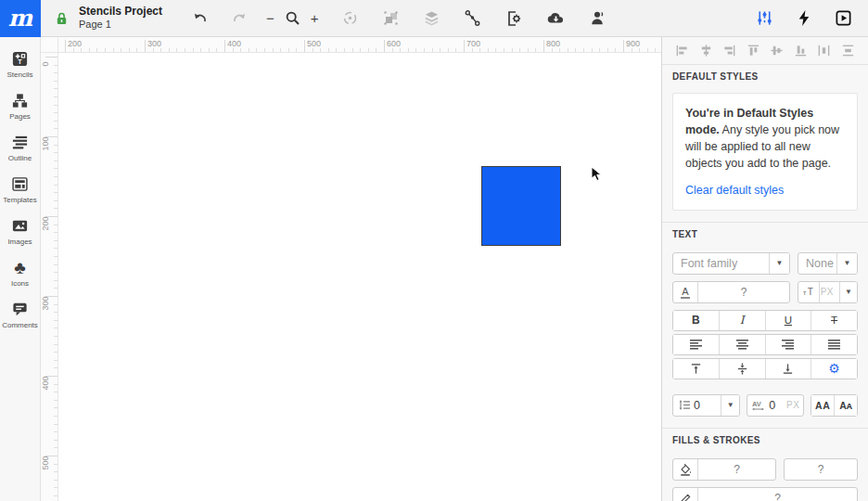 The width and height of the screenshot is (868, 501). What do you see at coordinates (731, 263) in the screenshot?
I see `font-family-select: Font family ▼` at bounding box center [731, 263].